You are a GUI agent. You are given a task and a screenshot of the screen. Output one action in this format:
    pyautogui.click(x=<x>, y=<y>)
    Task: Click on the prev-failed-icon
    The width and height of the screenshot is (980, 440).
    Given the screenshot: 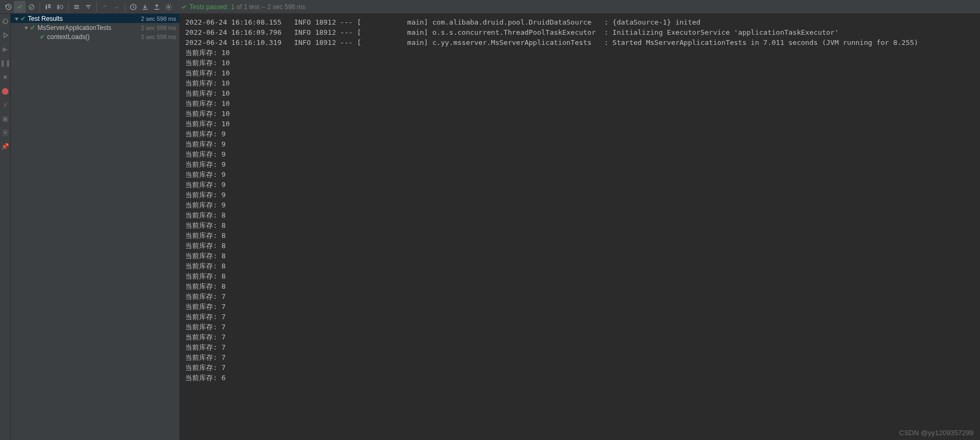 What is the action you would take?
    pyautogui.click(x=105, y=7)
    